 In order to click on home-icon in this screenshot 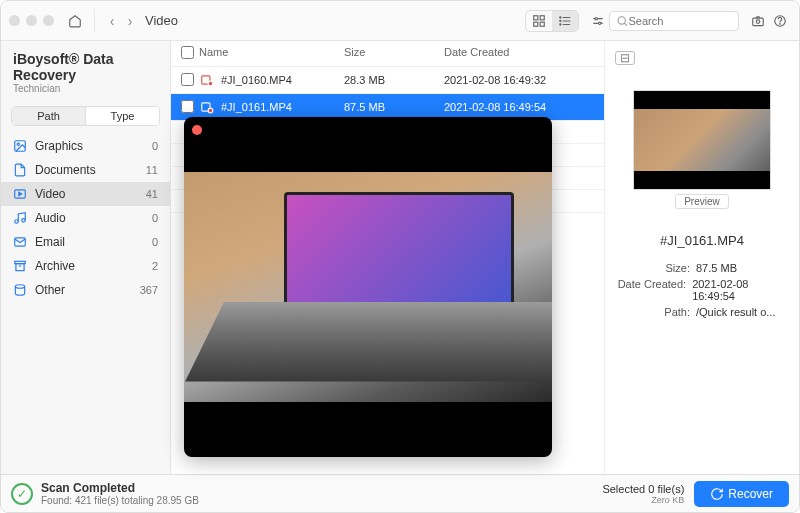, I will do `click(75, 21)`.